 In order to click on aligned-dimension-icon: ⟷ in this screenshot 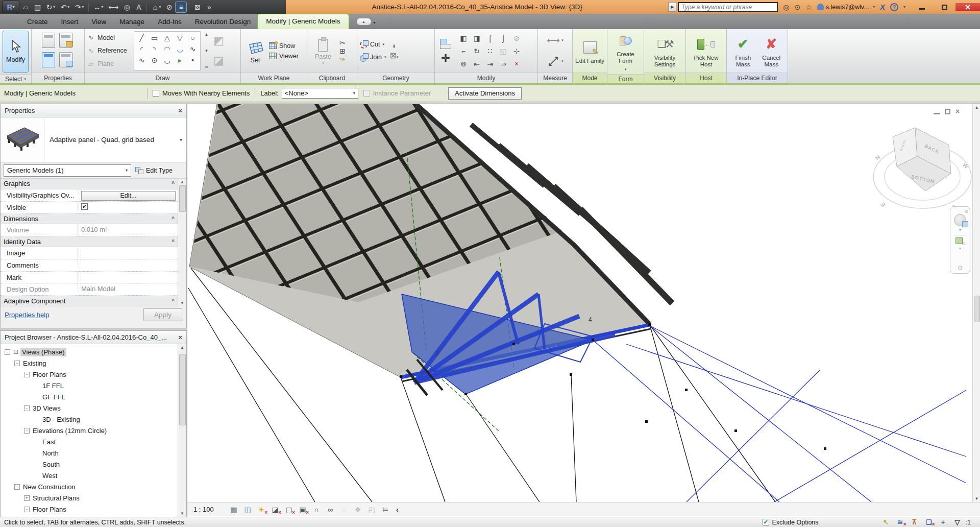, I will do `click(113, 7)`.